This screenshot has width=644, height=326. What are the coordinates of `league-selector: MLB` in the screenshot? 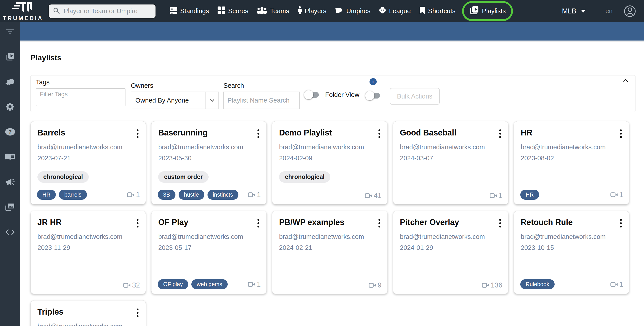 It's located at (574, 11).